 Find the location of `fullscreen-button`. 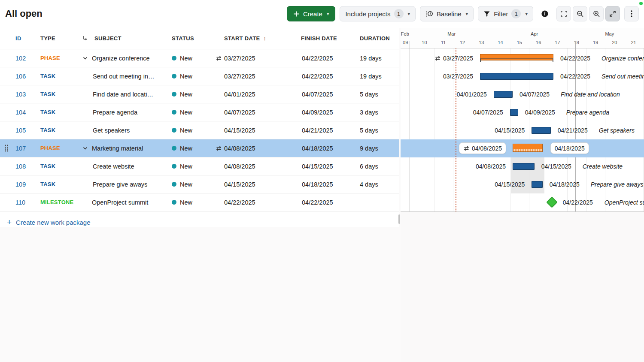

fullscreen-button is located at coordinates (564, 14).